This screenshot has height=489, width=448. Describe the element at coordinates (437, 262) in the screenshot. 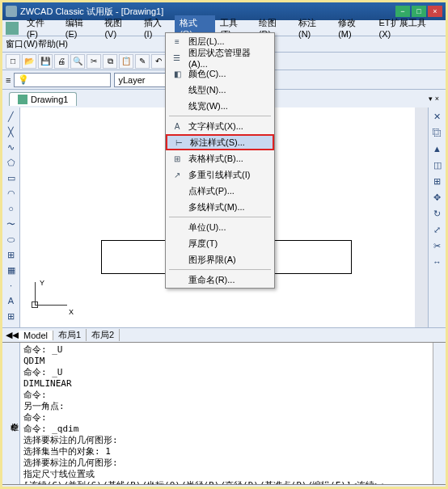

I see `extend-icon: ↔` at that location.